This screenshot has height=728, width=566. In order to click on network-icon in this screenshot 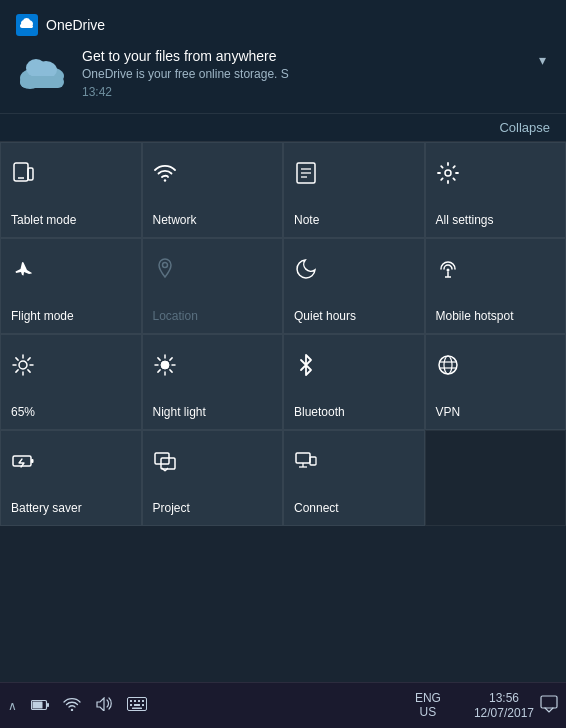, I will do `click(165, 175)`.